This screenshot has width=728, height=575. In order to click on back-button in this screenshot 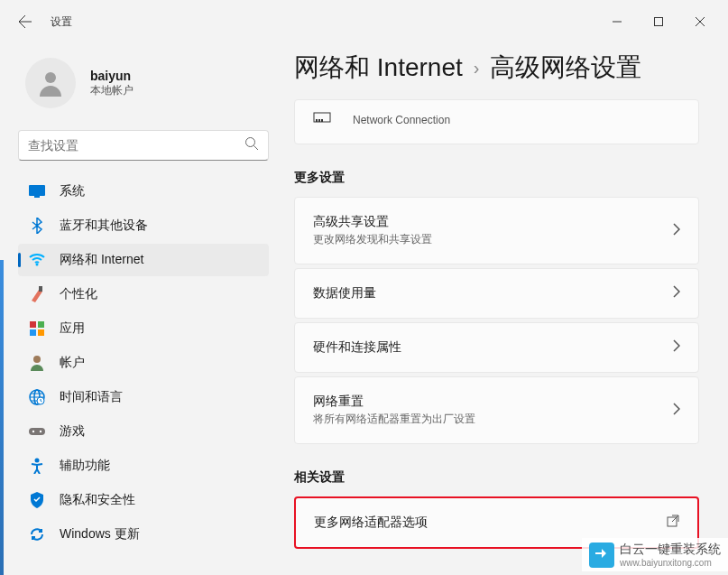, I will do `click(25, 22)`.